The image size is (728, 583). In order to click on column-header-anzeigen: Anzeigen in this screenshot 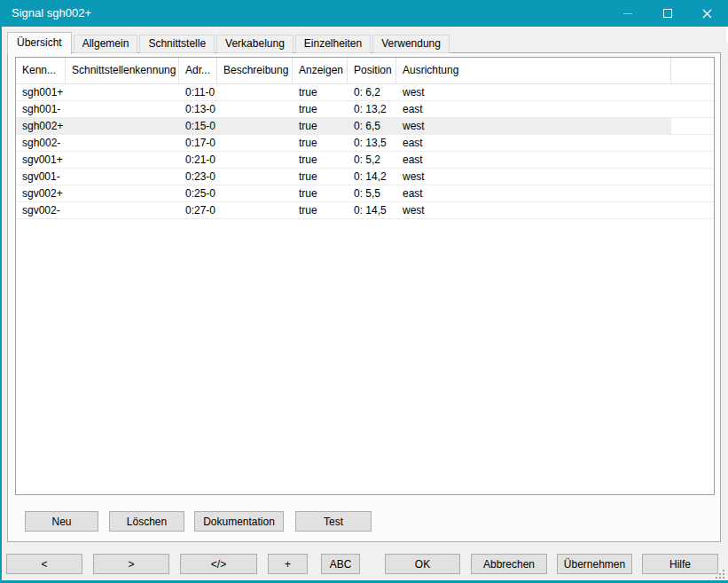, I will do `click(320, 71)`.